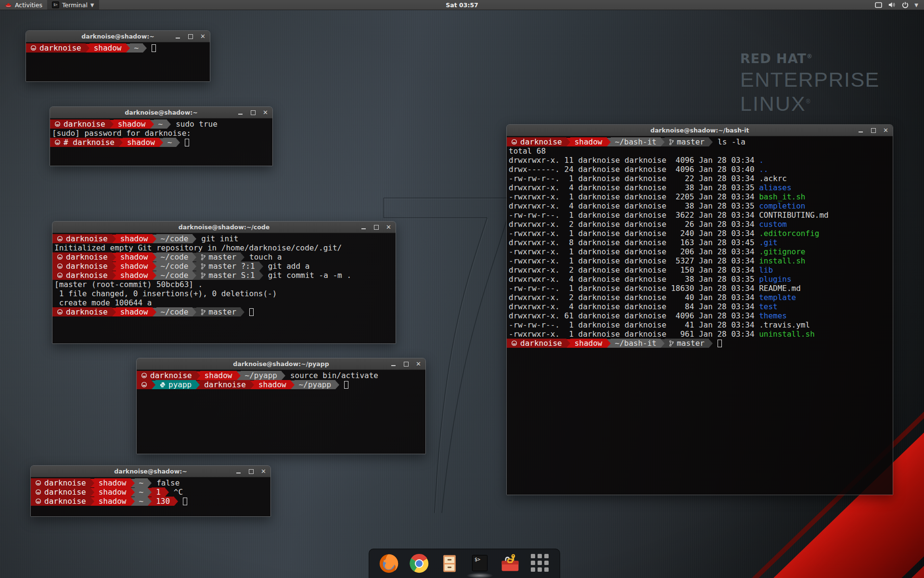 The image size is (924, 578). I want to click on terminal-window-home-1: darknoise@shadow:~✕darknoiseshadow~, so click(118, 56).